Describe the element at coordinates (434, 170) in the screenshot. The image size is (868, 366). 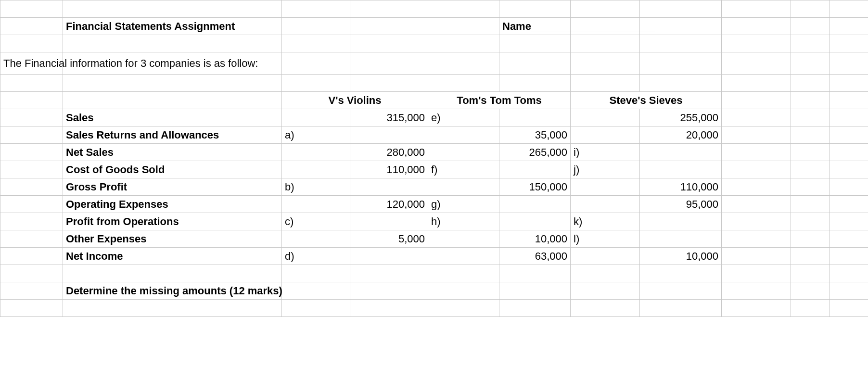
I see `table-row: Cost of Goods Sold 110,000 f) j)` at that location.